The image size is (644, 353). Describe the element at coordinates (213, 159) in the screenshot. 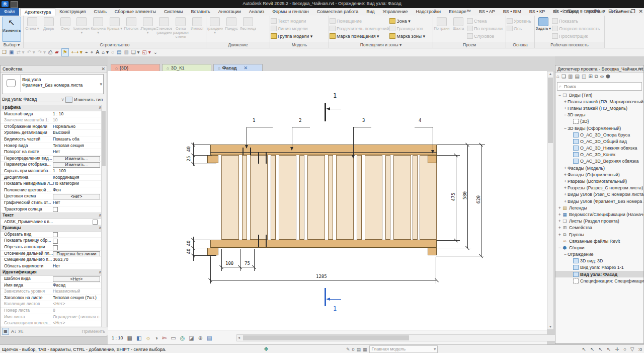

I see `drawing-top-rail-left-block` at that location.